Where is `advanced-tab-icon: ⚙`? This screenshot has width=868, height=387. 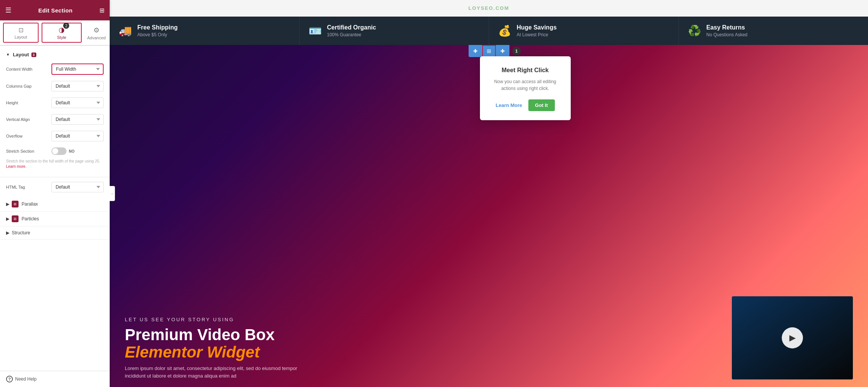 advanced-tab-icon: ⚙ is located at coordinates (96, 30).